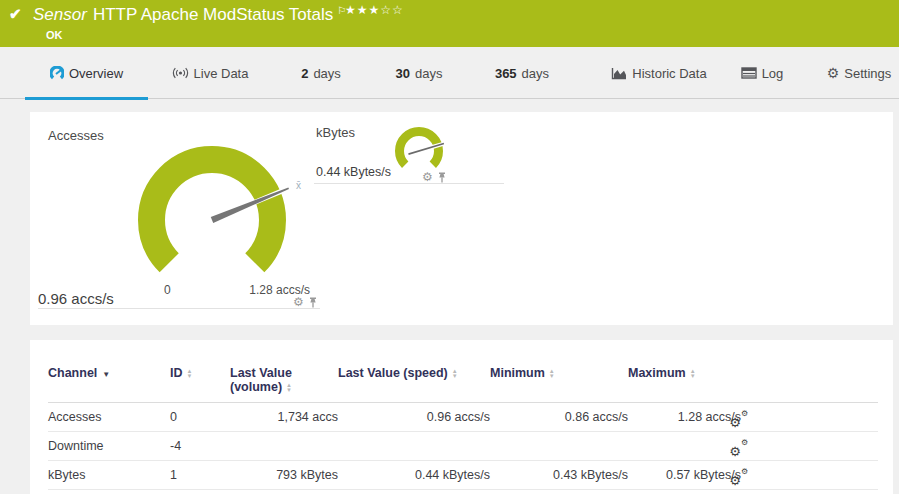 This screenshot has width=899, height=494. I want to click on gauge-current-value-accesses: 0.96 accs/s, so click(76, 298).